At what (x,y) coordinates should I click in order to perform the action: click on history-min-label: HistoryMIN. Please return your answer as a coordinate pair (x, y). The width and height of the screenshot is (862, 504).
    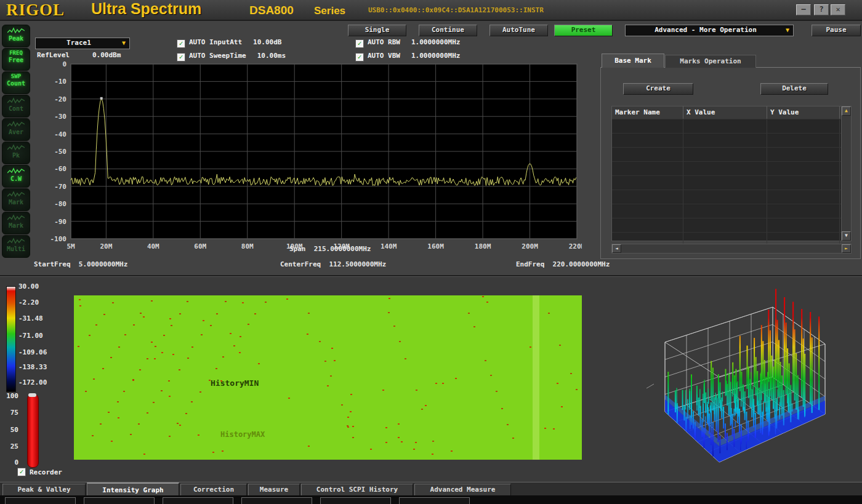
    Looking at the image, I should click on (235, 383).